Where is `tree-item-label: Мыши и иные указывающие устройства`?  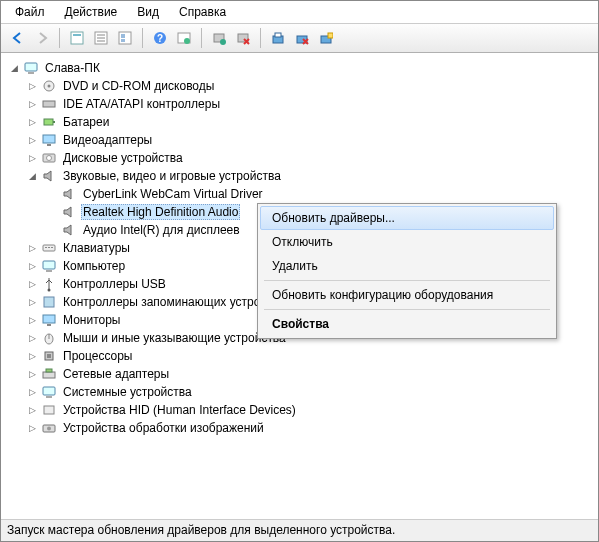 tree-item-label: Мыши и иные указывающие устройства is located at coordinates (174, 338).